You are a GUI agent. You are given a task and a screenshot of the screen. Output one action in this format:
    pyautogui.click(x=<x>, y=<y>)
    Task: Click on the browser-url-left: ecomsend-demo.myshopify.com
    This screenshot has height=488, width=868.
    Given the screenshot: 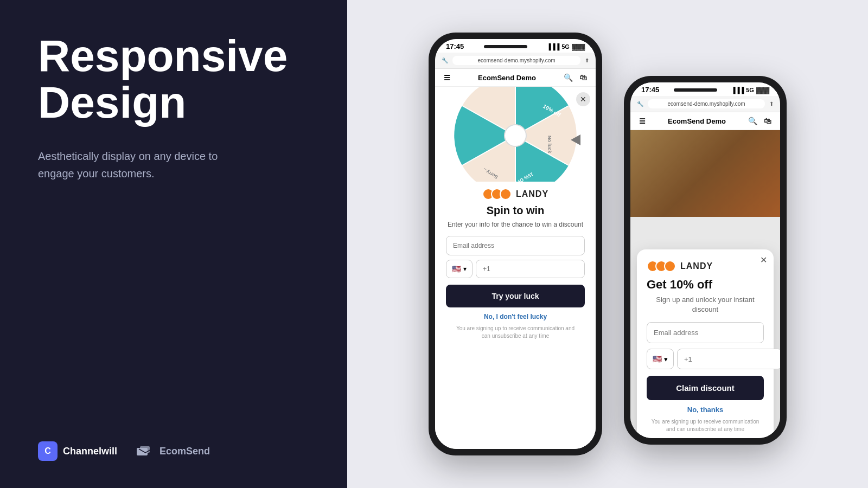 What is the action you would take?
    pyautogui.click(x=516, y=61)
    